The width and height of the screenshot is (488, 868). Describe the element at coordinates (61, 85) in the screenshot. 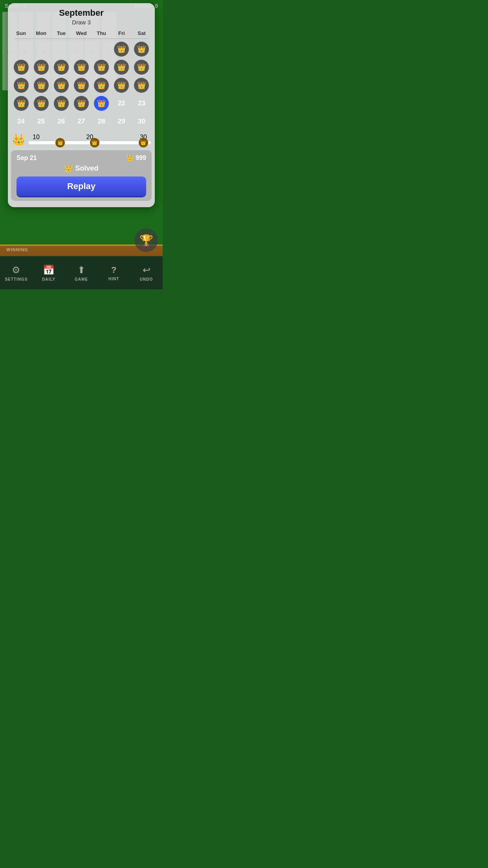

I see `day-12-btn: 👑` at that location.